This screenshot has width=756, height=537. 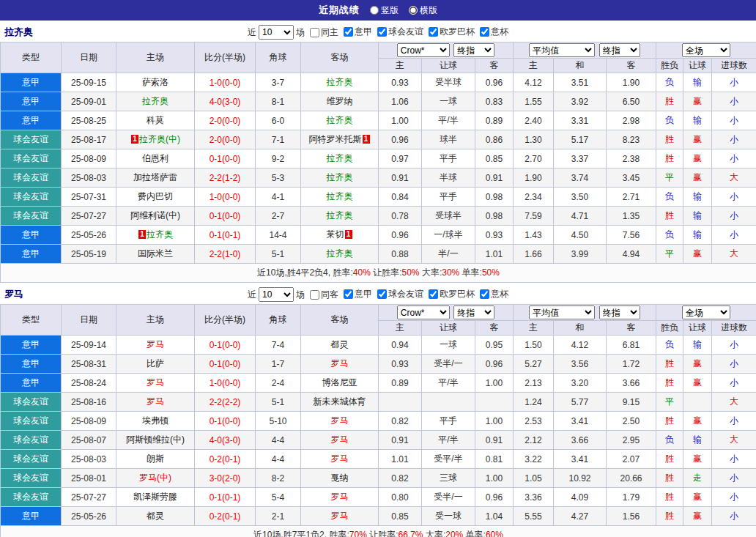 What do you see at coordinates (155, 497) in the screenshot?
I see `home-team-cell: 凯泽斯劳滕` at bounding box center [155, 497].